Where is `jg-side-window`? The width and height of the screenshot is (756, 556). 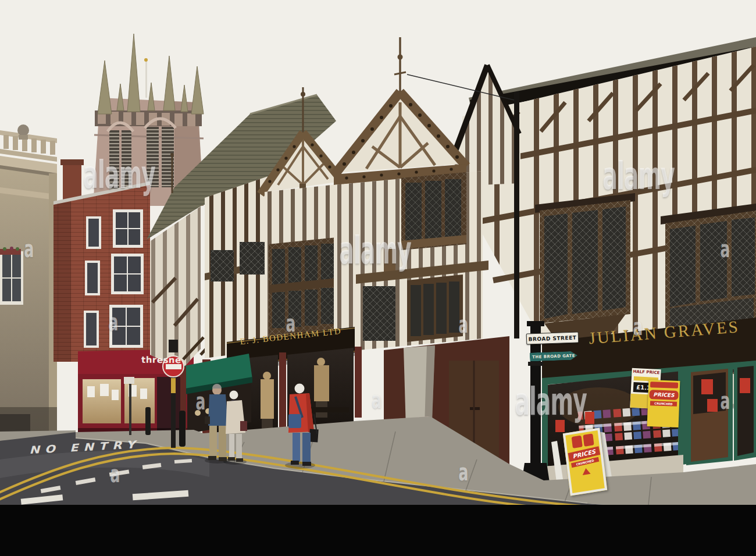
jg-side-window is located at coordinates (745, 411).